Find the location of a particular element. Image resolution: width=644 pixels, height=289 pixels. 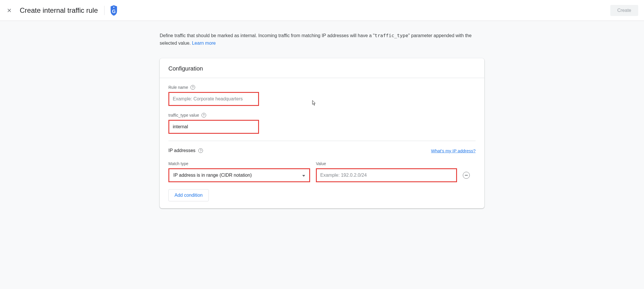

value-col: Value is located at coordinates (386, 172).